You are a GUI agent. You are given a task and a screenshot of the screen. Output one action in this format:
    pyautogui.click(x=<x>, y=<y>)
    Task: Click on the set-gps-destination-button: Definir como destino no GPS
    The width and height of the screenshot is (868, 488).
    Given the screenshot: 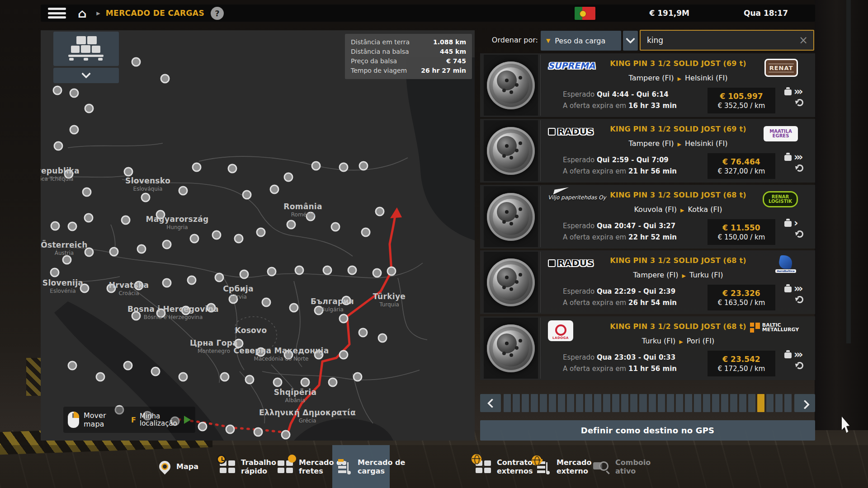 What is the action you would take?
    pyautogui.click(x=647, y=430)
    